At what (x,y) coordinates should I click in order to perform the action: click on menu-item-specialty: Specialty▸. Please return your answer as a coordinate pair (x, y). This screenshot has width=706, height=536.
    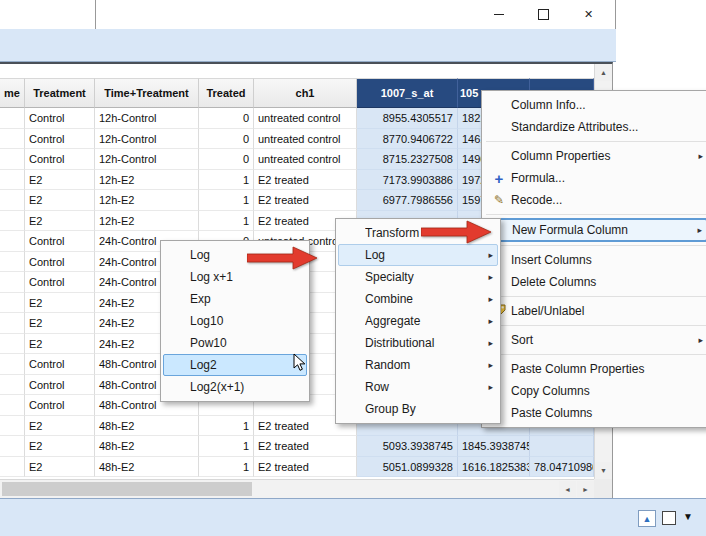
    Looking at the image, I should click on (418, 277).